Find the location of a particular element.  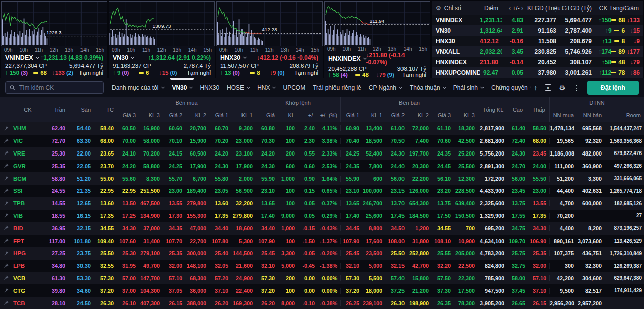

board-cell: 1,200 is located at coordinates (420, 228).